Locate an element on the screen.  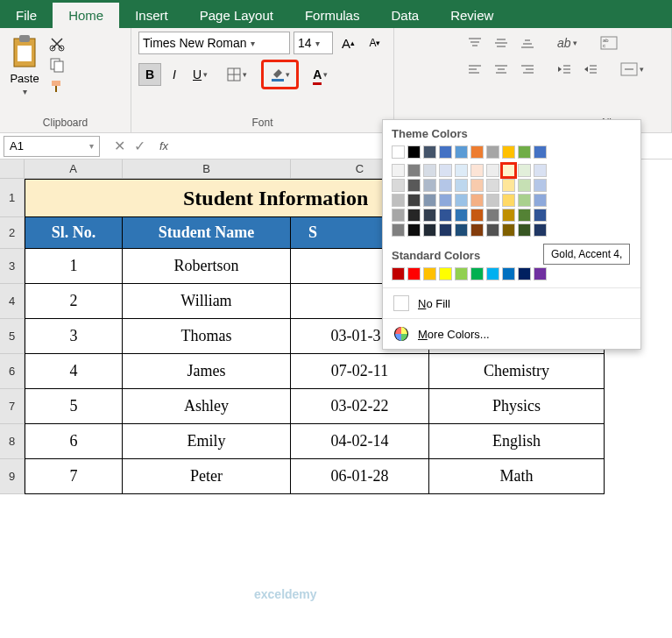
tab-insert: Insert is located at coordinates (152, 16).